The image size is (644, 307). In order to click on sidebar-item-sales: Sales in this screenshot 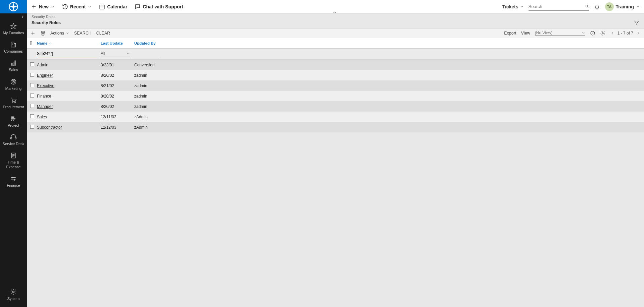, I will do `click(13, 66)`.